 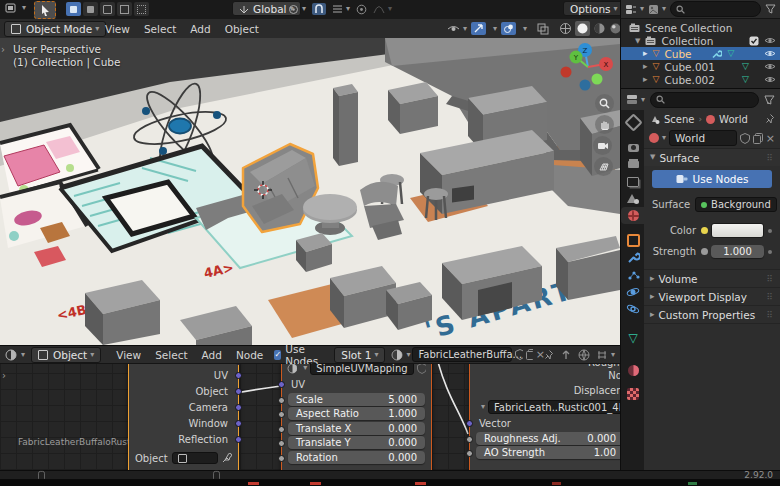 What do you see at coordinates (633, 370) in the screenshot?
I see `tab-material` at bounding box center [633, 370].